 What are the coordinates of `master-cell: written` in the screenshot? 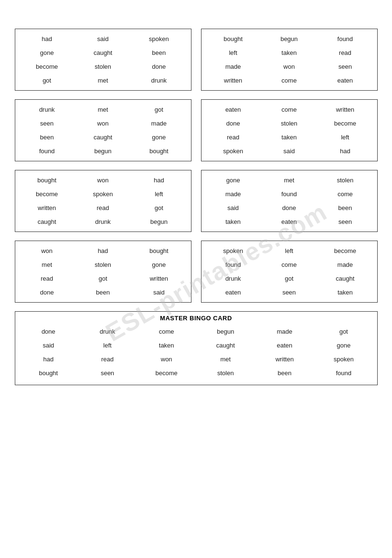 It's located at (285, 359).